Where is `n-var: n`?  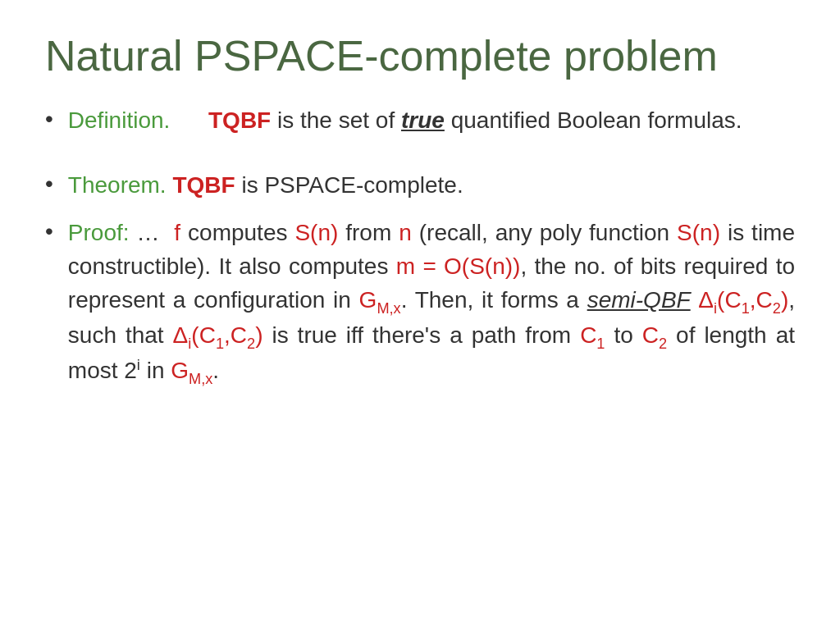
n-var: n is located at coordinates (405, 233).